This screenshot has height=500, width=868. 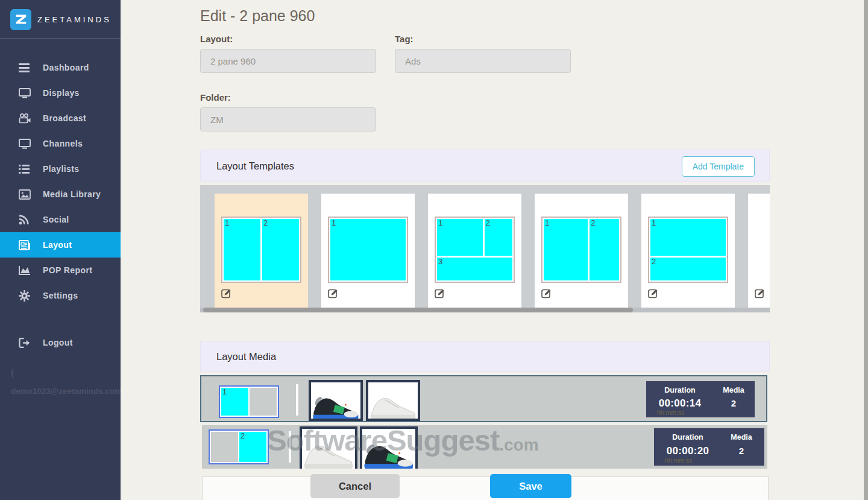 What do you see at coordinates (57, 245) in the screenshot?
I see `nav-label: Layout` at bounding box center [57, 245].